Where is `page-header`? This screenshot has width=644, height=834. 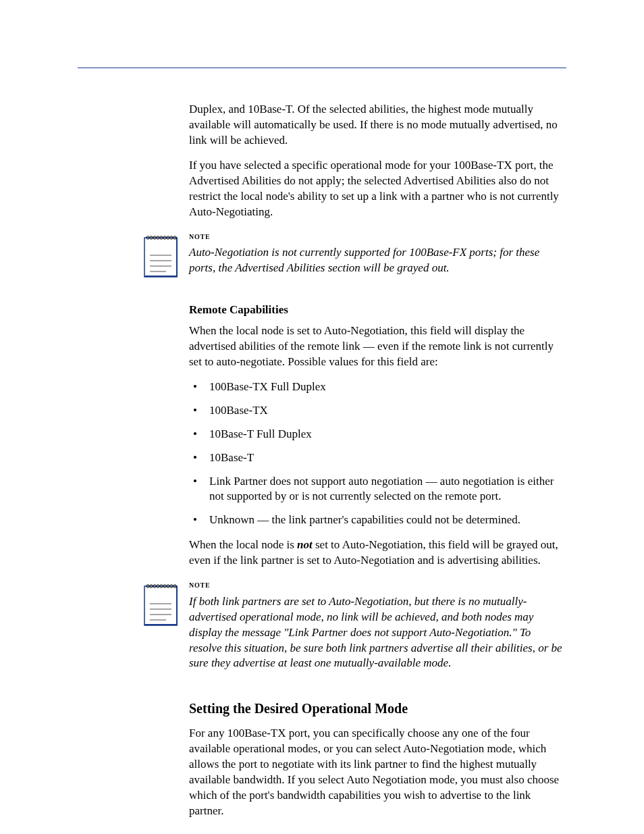
page-header is located at coordinates (322, 54).